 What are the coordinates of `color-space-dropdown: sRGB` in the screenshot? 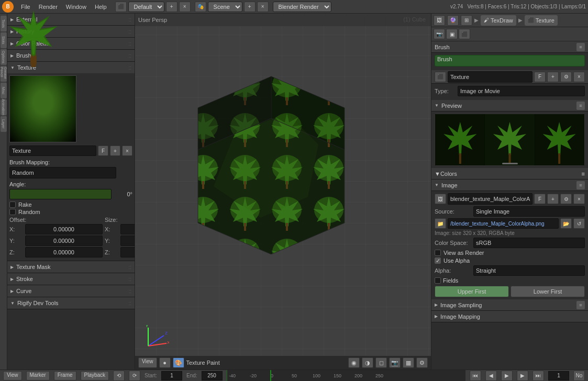 It's located at (529, 243).